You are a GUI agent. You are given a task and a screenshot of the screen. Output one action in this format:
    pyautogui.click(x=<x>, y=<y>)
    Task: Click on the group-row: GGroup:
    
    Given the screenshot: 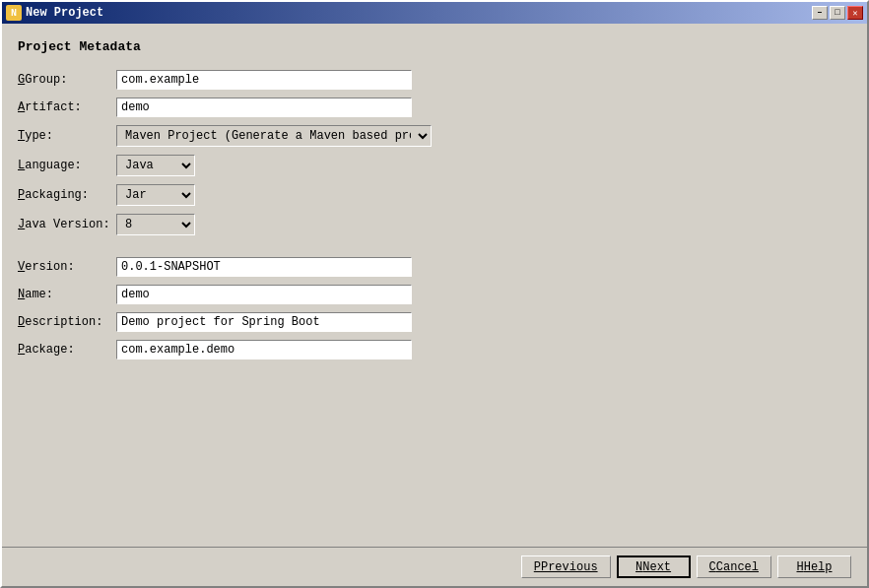 What is the action you would take?
    pyautogui.click(x=434, y=80)
    